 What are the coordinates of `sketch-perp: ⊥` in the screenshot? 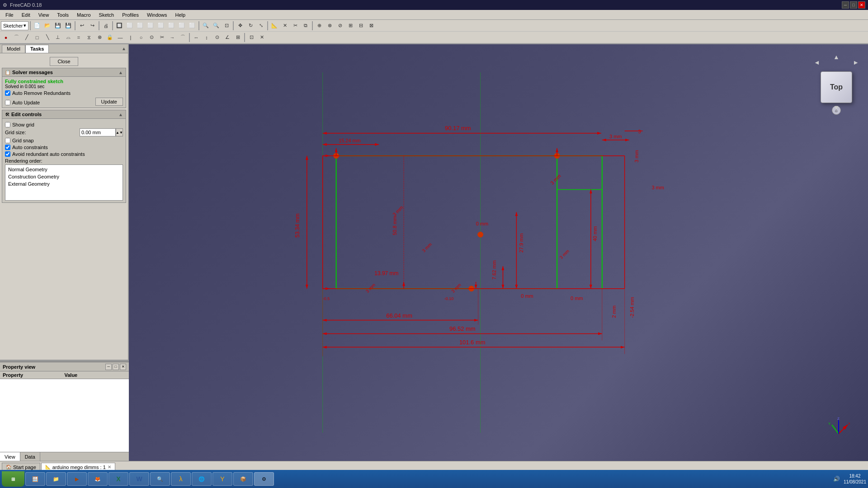 It's located at (58, 38).